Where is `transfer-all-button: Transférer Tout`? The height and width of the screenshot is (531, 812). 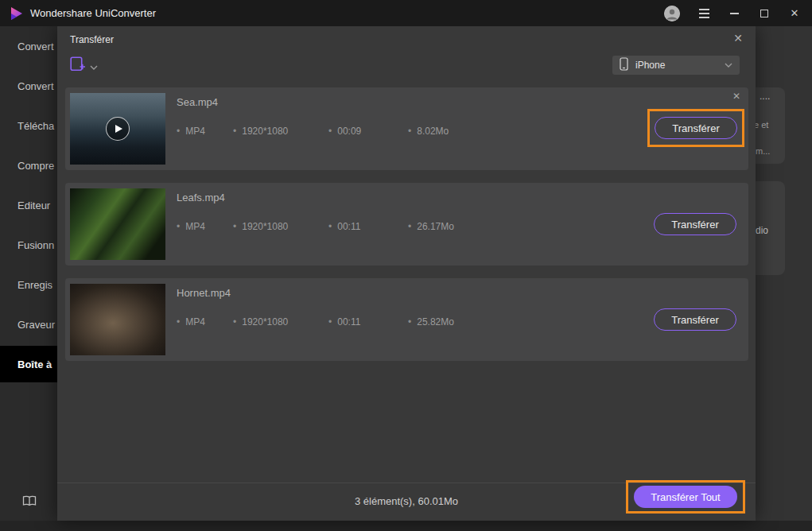
transfer-all-button: Transférer Tout is located at coordinates (686, 497).